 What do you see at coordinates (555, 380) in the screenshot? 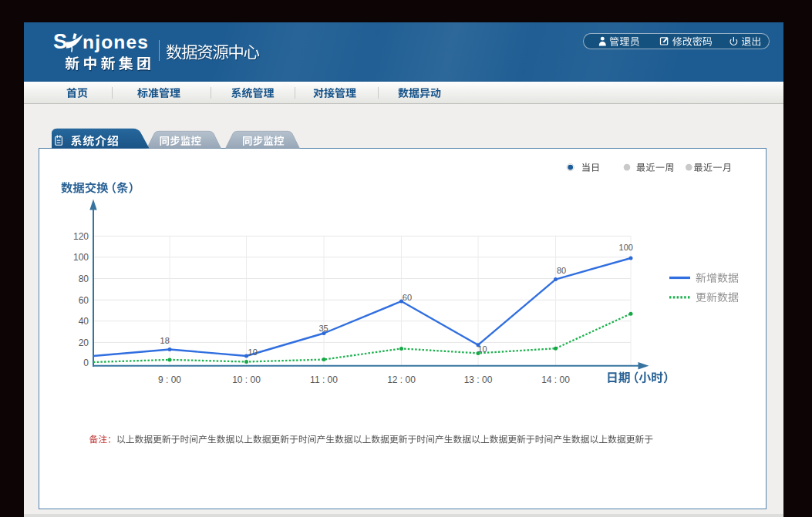
I see `svg-text: 14 : 00` at bounding box center [555, 380].